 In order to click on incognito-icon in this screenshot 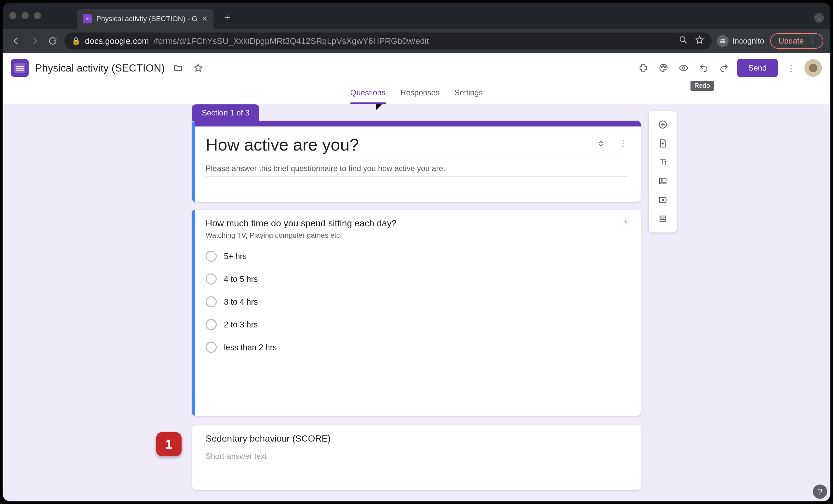, I will do `click(723, 41)`.